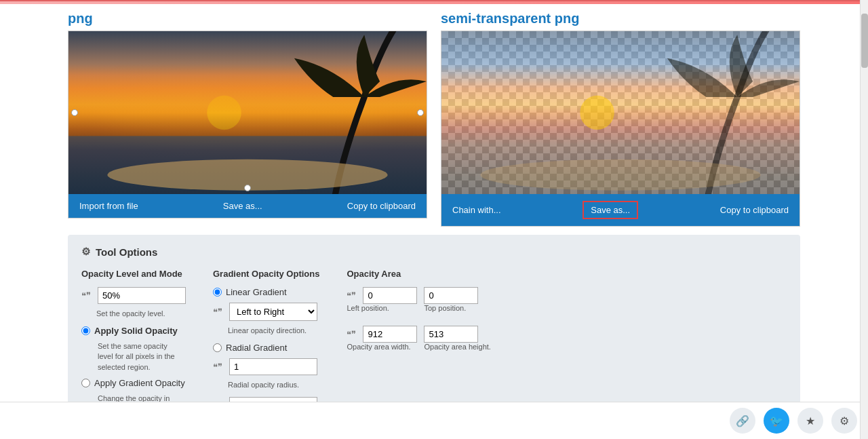 Image resolution: width=868 pixels, height=439 pixels. What do you see at coordinates (86, 296) in the screenshot?
I see `opacity-quote-icon: ❝❞` at bounding box center [86, 296].